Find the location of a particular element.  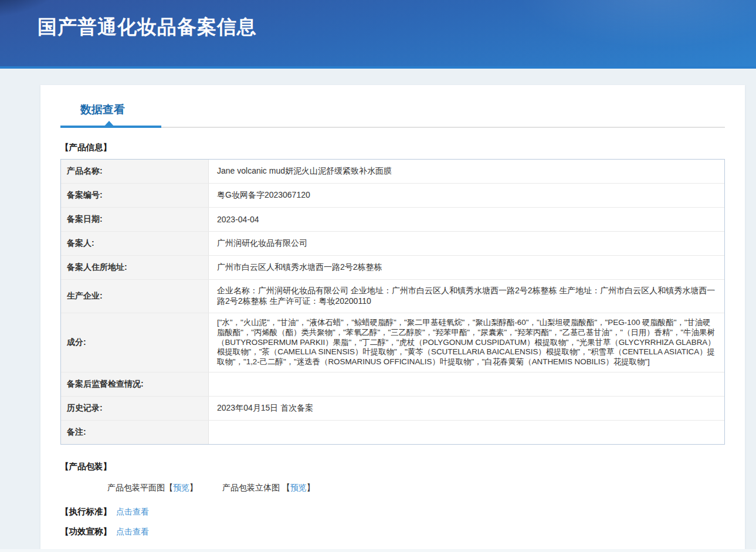

row-value: Jane volcanic mud妍泥火山泥舒缓紧致补水面膜 is located at coordinates (467, 171).